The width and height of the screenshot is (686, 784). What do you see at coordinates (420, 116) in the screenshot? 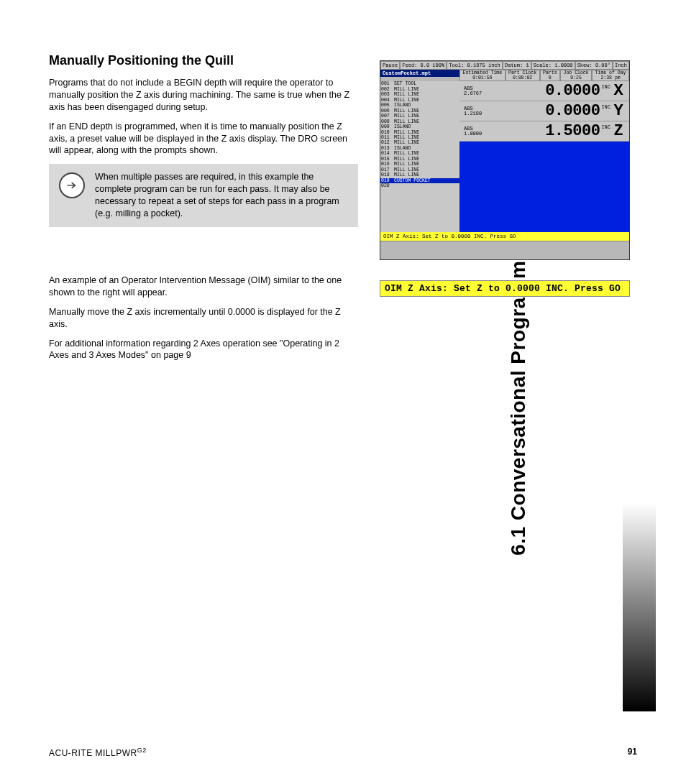
I see `program-step: 007MILL LINE` at bounding box center [420, 116].